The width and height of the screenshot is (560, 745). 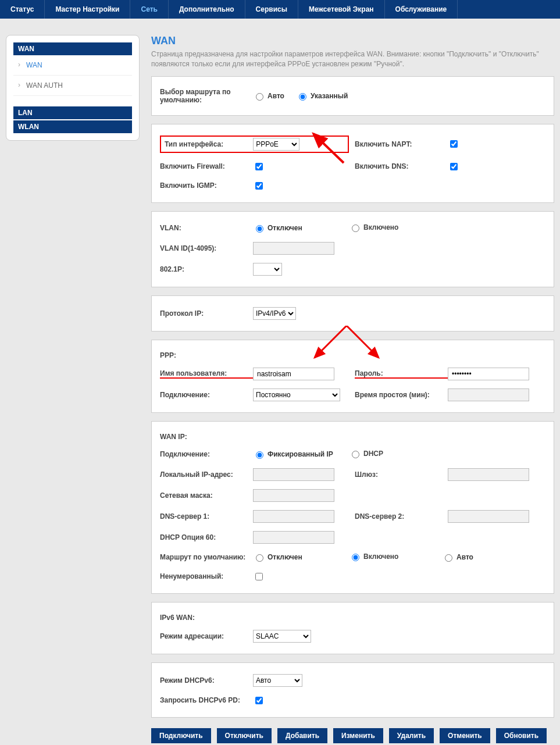 I want to click on edit-button: Изменить, so click(x=358, y=736).